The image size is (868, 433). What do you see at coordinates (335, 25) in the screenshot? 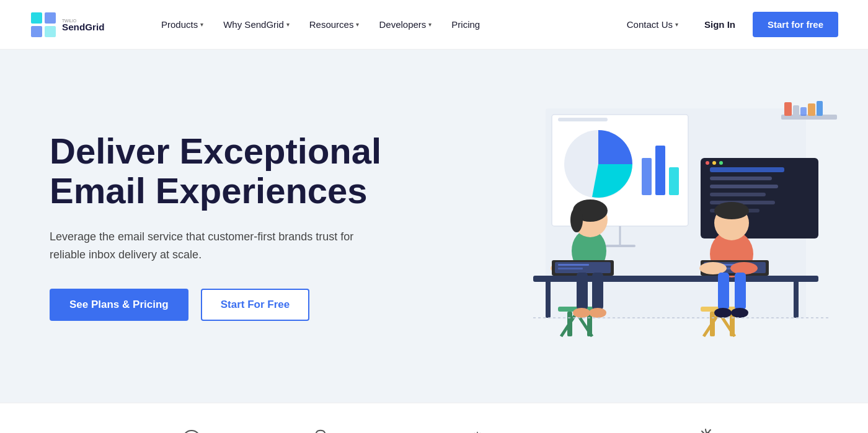
I see `nav-item-resources: Resources ▾` at bounding box center [335, 25].